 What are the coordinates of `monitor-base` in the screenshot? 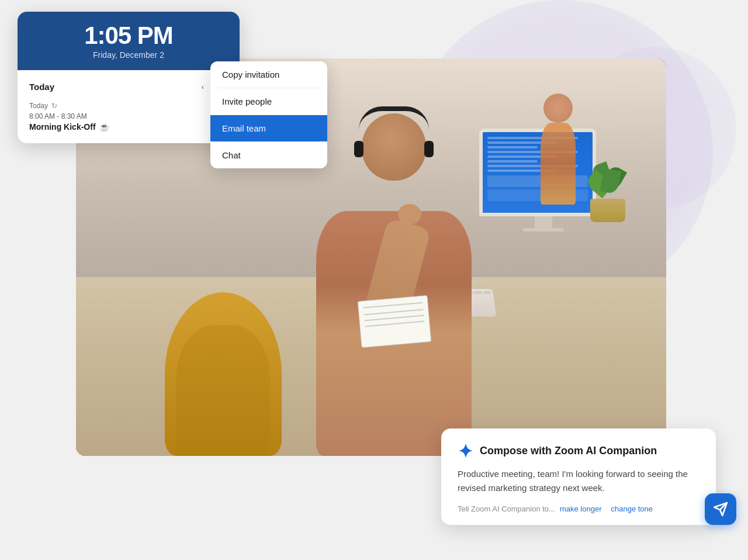 It's located at (543, 230).